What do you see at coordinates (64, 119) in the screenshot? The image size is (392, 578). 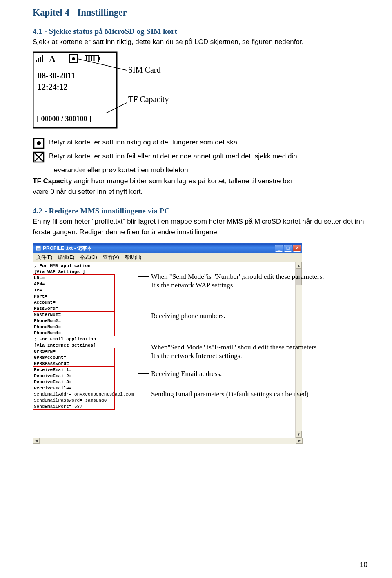 I see `svg-text: [ 00000 / 300100 ]` at bounding box center [64, 119].